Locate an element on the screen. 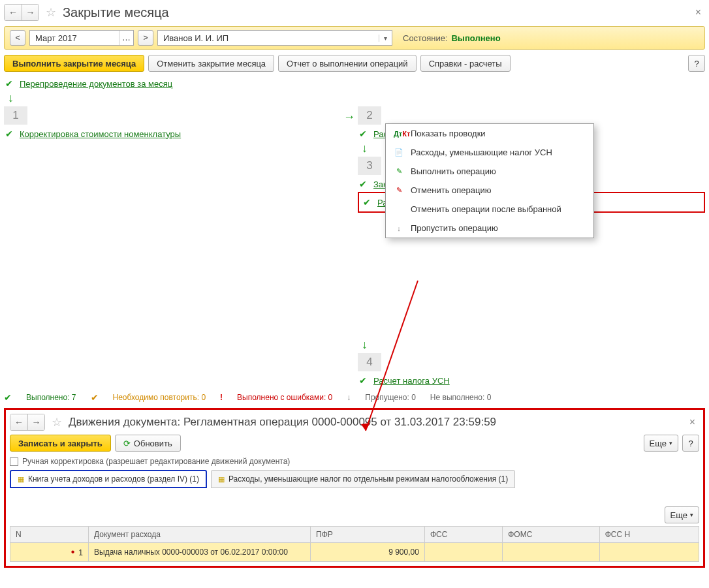  spravki-button: Справки - расчеты is located at coordinates (465, 63).